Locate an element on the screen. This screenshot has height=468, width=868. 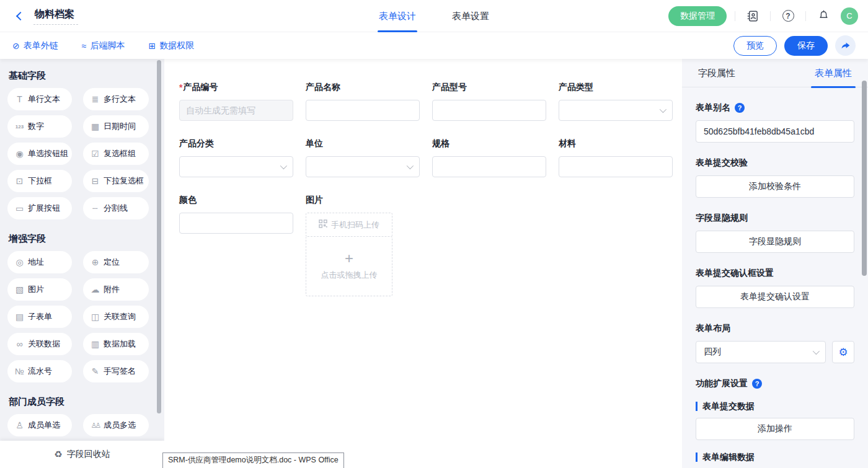
sidebar-item-dropdown: ⊡下拉框 is located at coordinates (40, 181).